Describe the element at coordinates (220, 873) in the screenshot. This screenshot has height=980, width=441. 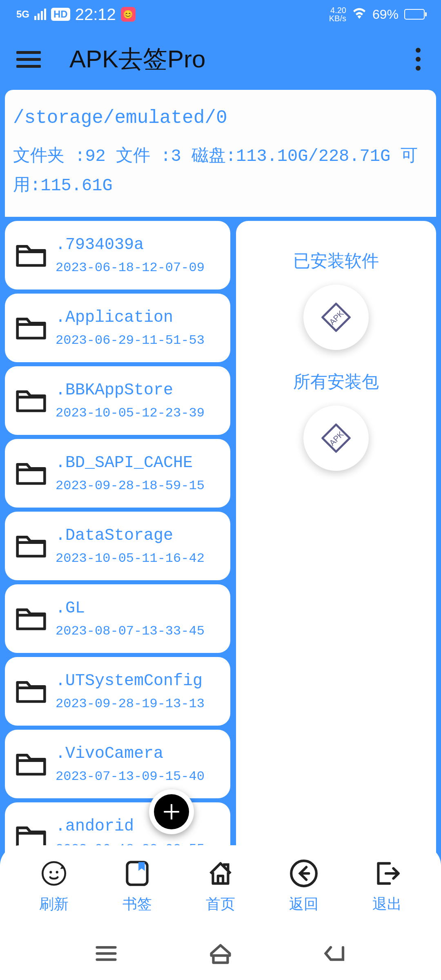
I see `home-icon` at that location.